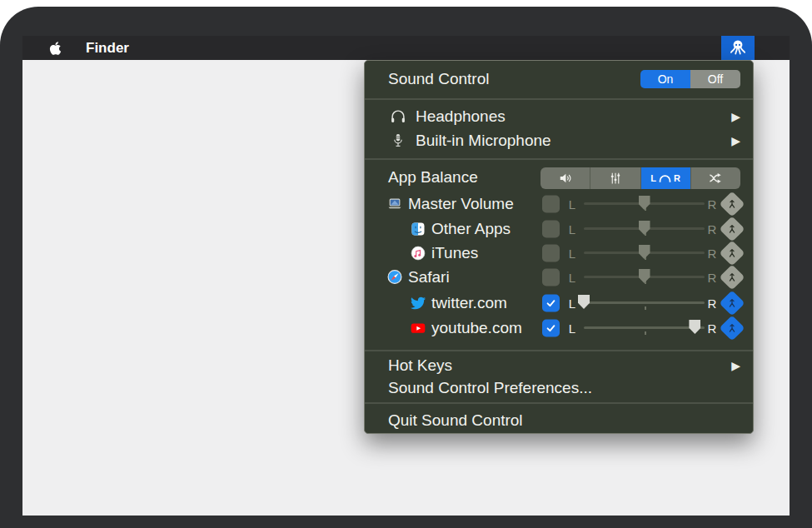  Describe the element at coordinates (418, 229) in the screenshot. I see `finder-icon` at that location.